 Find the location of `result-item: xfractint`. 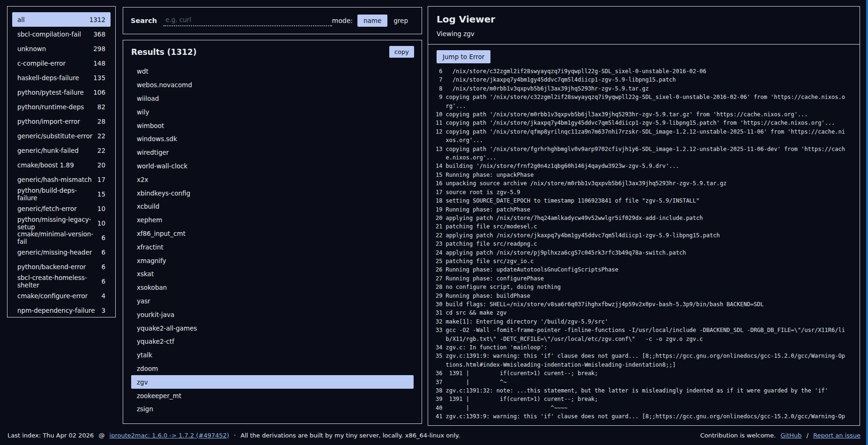

result-item: xfractint is located at coordinates (273, 247).